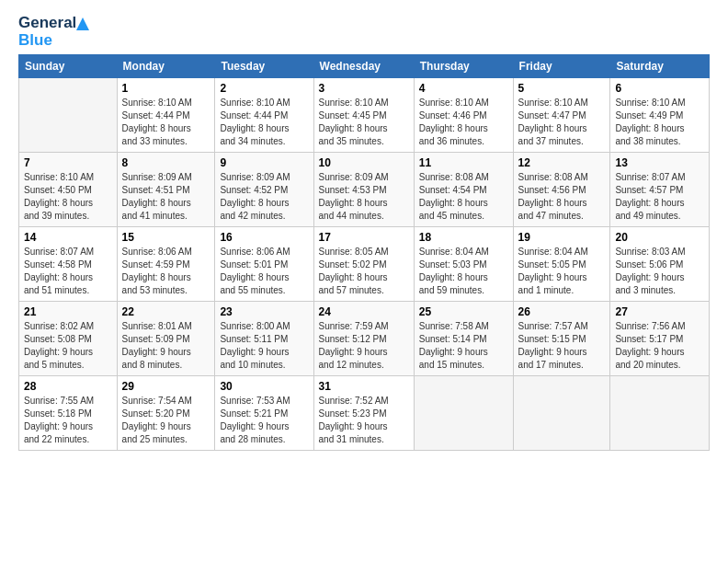 This screenshot has height=563, width=728. Describe the element at coordinates (364, 339) in the screenshot. I see `week-row-4: 21Sunrise: 8:02 AMSunset: 5:08 PMDayligh…` at that location.